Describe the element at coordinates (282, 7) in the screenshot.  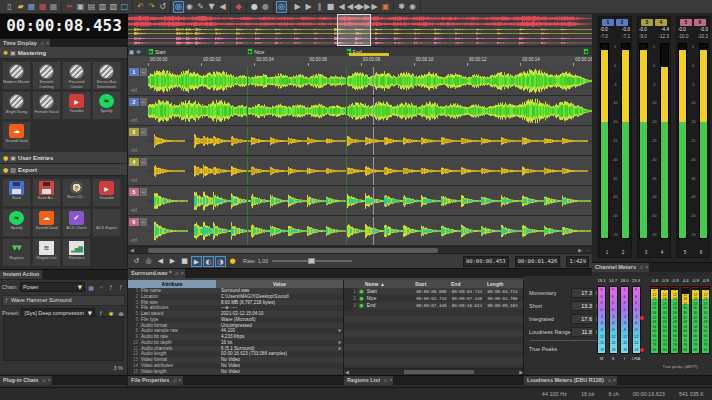
I see `monitor-icon: ◎` at that location.